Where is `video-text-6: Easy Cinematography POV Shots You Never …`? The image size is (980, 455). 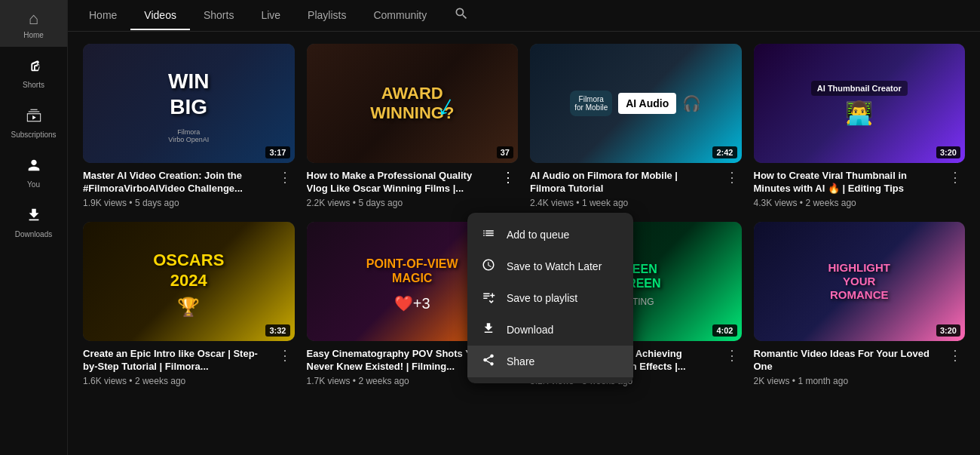 video-text-6: Easy Cinematography POV Shots You Never … is located at coordinates (400, 367).